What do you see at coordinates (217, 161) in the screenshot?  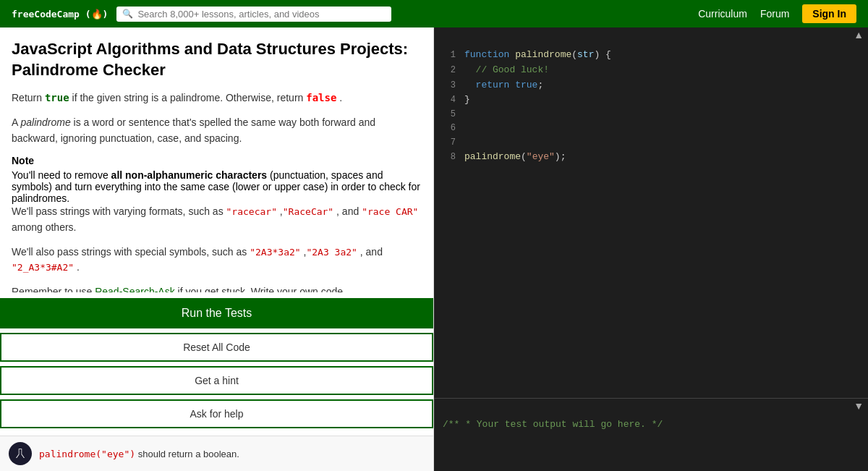 I see `note-heading: Note` at bounding box center [217, 161].